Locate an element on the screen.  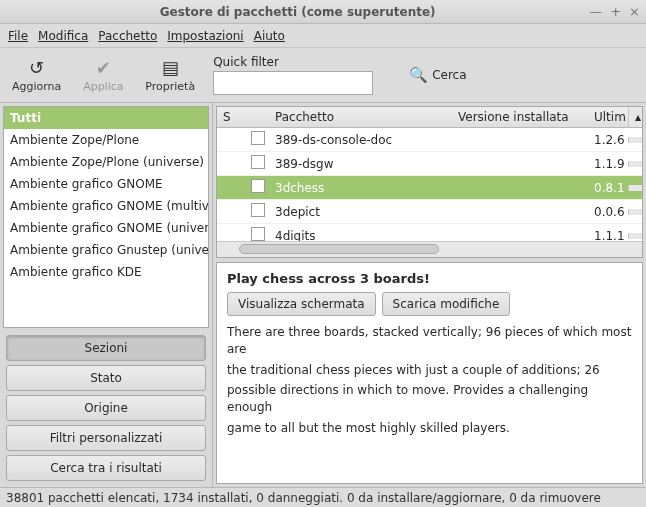
detail-title: Play chess across 3 boards! is located at coordinates (430, 278).